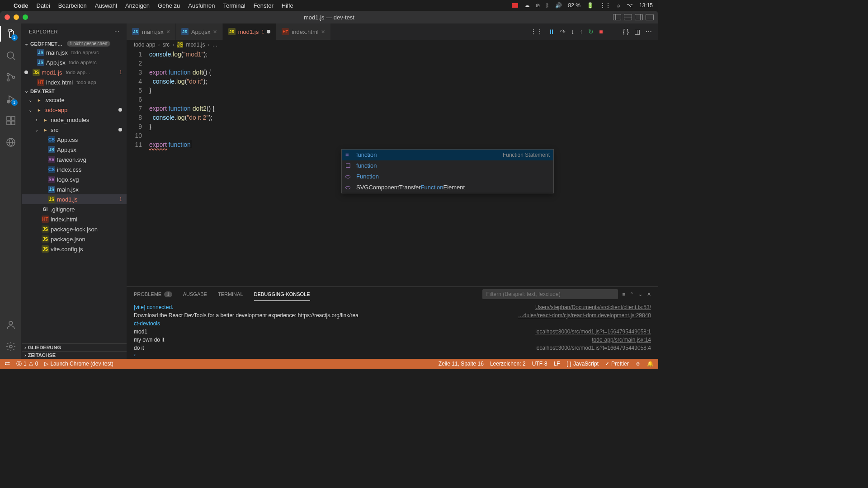  Describe the element at coordinates (7, 17) in the screenshot. I see `close-window-button` at that location.